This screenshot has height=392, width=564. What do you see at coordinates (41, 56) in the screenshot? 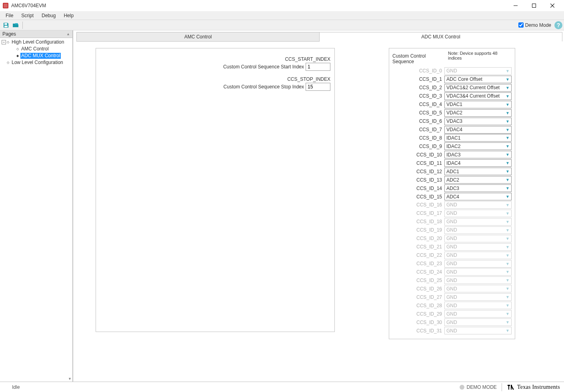
I see `tree-item-label: ADC MUX Control` at bounding box center [41, 56].